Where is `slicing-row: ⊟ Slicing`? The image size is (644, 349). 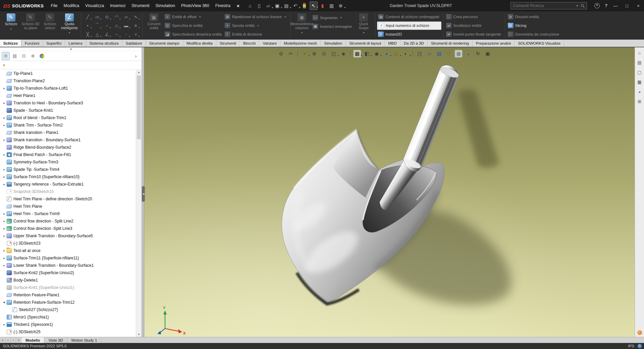
slicing-row: ⊟ Slicing is located at coordinates (534, 26).